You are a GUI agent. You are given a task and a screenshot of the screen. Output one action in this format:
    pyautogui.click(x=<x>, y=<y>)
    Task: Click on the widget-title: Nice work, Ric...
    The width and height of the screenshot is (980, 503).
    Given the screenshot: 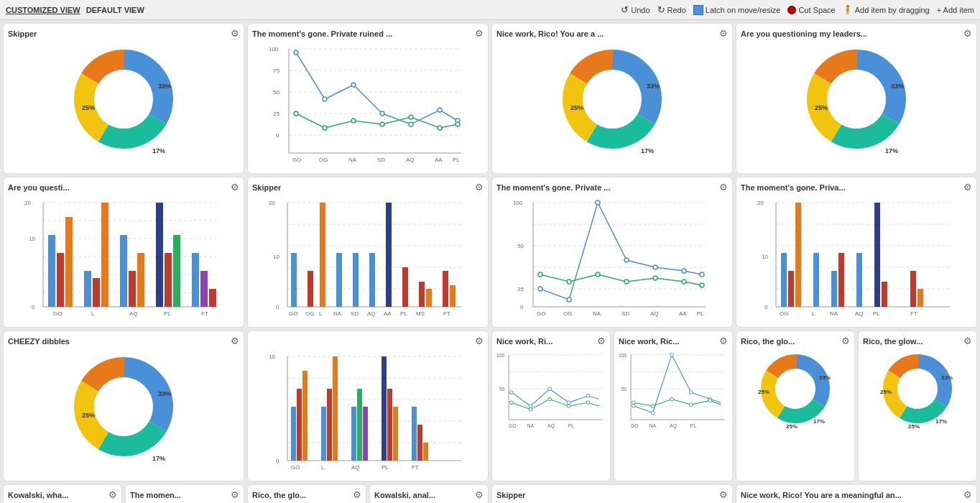 What is the action you would take?
    pyautogui.click(x=649, y=341)
    